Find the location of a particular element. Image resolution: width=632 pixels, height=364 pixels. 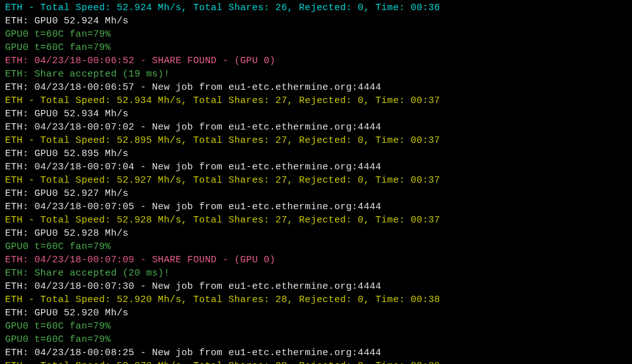

log-line: ETH: GPU0 52.927 Mh/s is located at coordinates (316, 193).